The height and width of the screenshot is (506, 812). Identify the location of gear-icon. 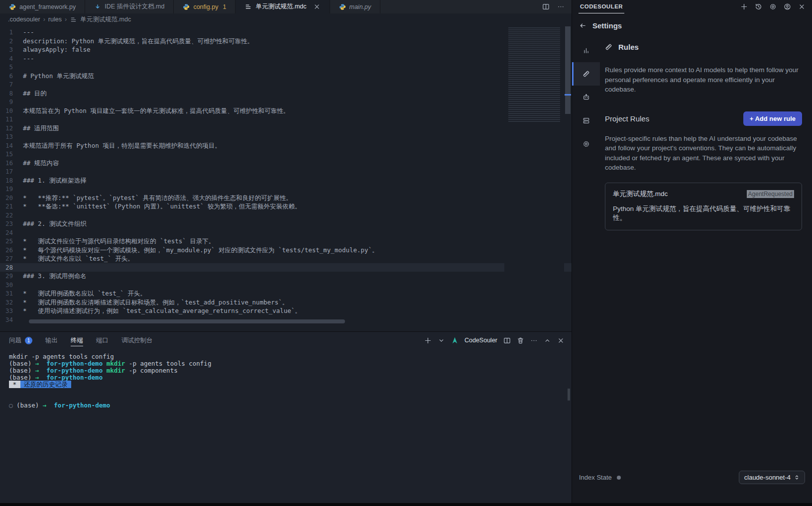
(773, 7).